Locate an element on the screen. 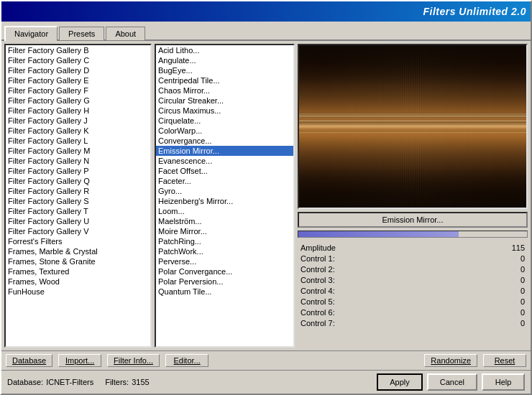 This screenshot has width=532, height=395. control7-label: Control 7: is located at coordinates (326, 323).